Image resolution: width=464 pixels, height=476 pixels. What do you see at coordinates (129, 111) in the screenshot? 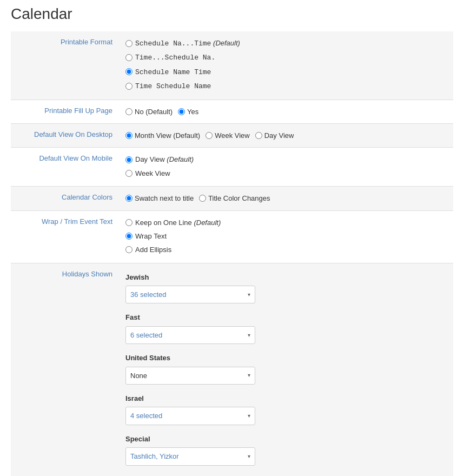
I see `radio-pfp1` at bounding box center [129, 111].